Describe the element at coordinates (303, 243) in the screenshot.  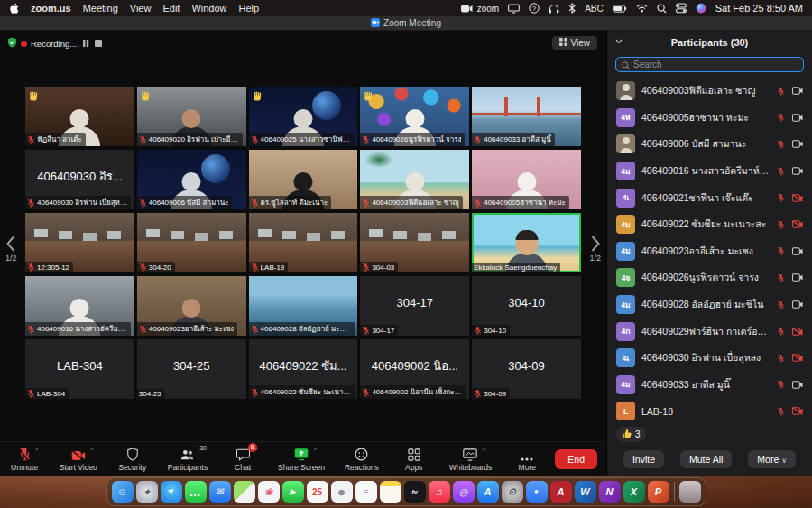
I see `video-tile: LAB-19` at that location.